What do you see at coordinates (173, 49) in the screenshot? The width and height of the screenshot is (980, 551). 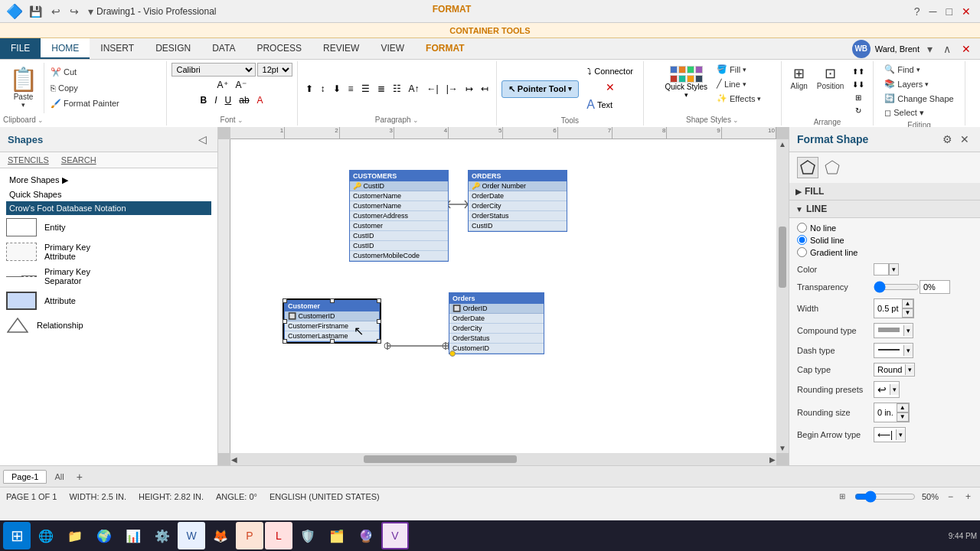 I see `tab-design: DESIGN` at bounding box center [173, 49].